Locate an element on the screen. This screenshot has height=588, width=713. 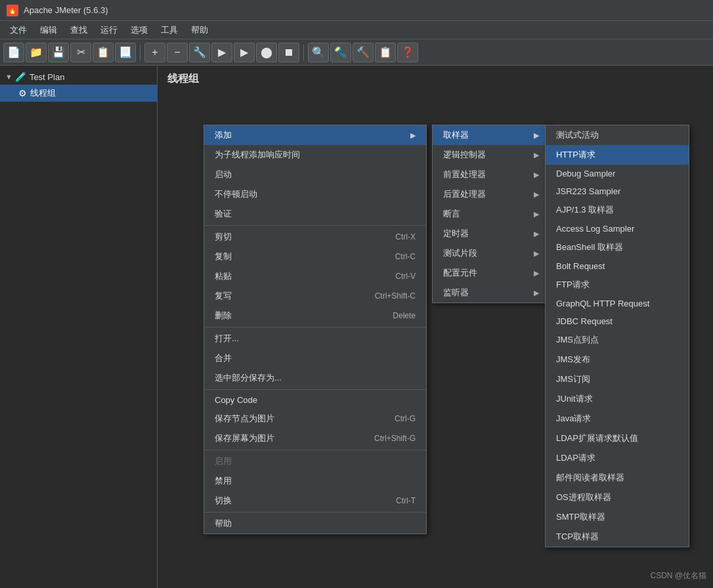
sub2-item-label-6: BeanShell 取样器 is located at coordinates (590, 247).